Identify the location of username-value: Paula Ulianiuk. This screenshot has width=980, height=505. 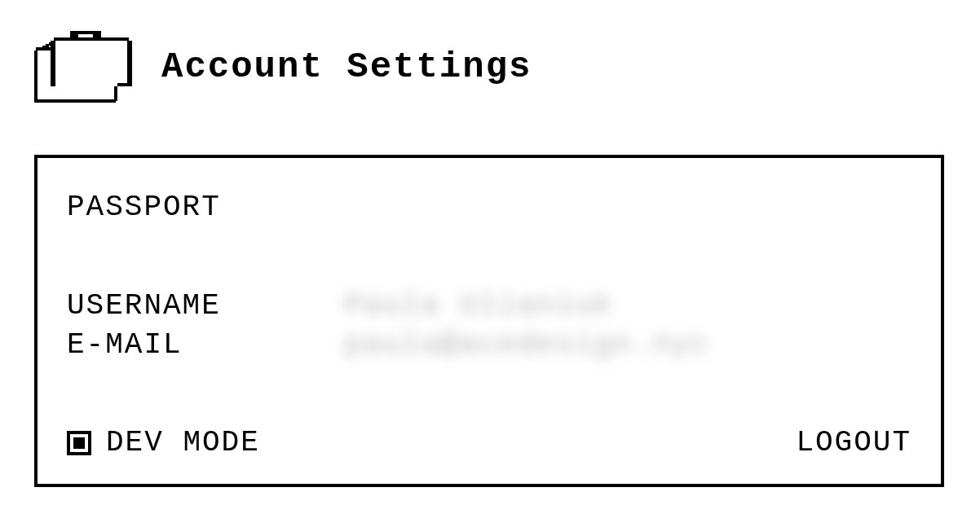
(479, 306).